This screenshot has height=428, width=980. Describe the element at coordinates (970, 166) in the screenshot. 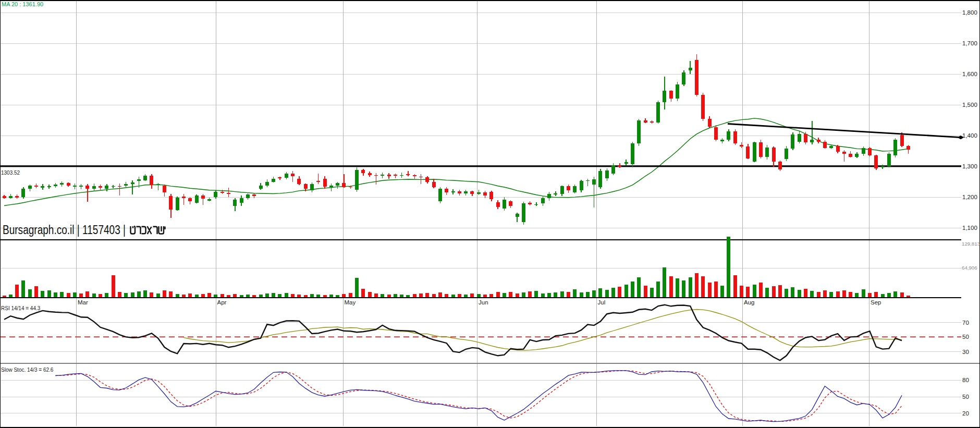

I see `svg-text: 1,300` at that location.